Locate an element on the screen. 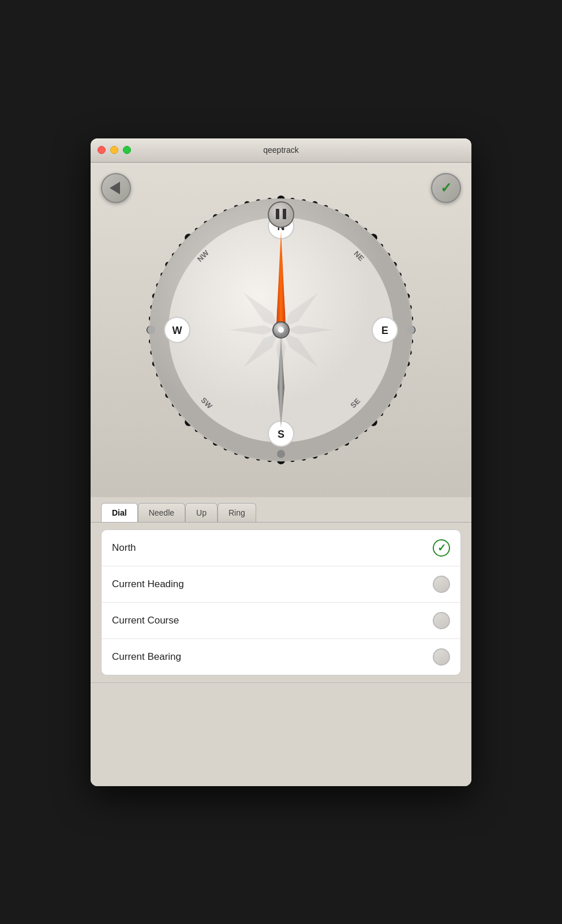 This screenshot has width=562, height=924. option-current-heading: Current Heading is located at coordinates (281, 585).